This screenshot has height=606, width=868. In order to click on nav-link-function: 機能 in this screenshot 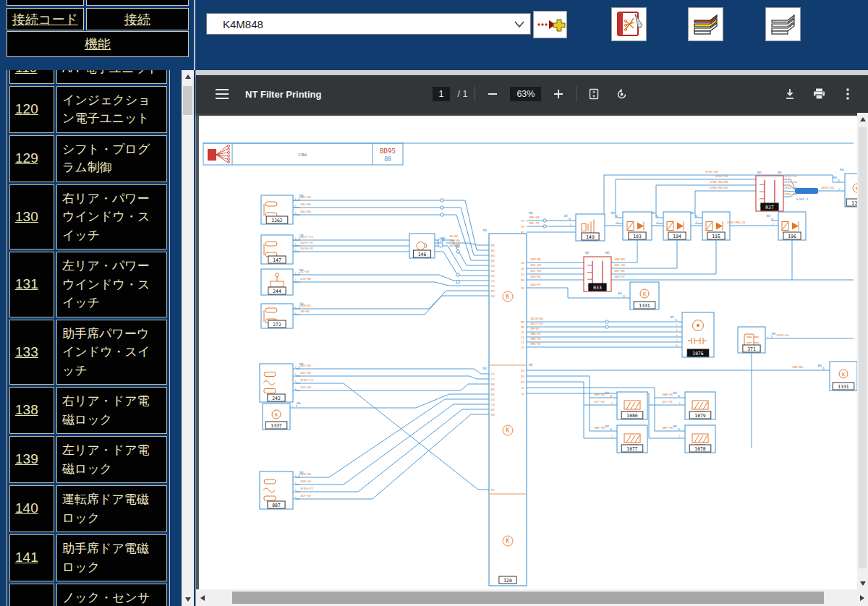, I will do `click(98, 44)`.